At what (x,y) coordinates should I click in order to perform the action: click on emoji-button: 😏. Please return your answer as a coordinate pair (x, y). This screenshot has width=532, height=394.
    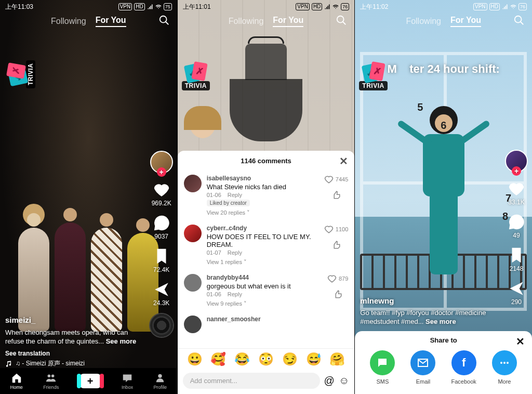
    Looking at the image, I should click on (290, 359).